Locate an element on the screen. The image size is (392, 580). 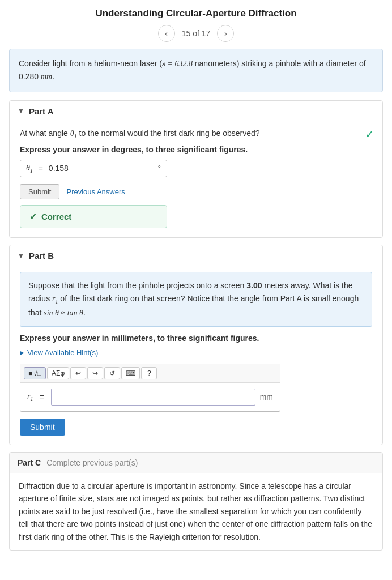
part-c-header: Part C Complete previous part(s) is located at coordinates (196, 463).